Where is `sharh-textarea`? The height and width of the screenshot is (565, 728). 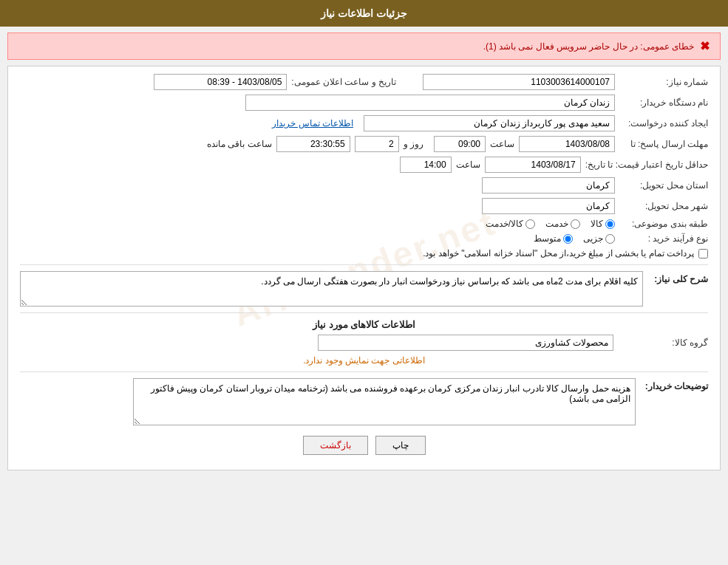 sharh-textarea is located at coordinates (331, 289).